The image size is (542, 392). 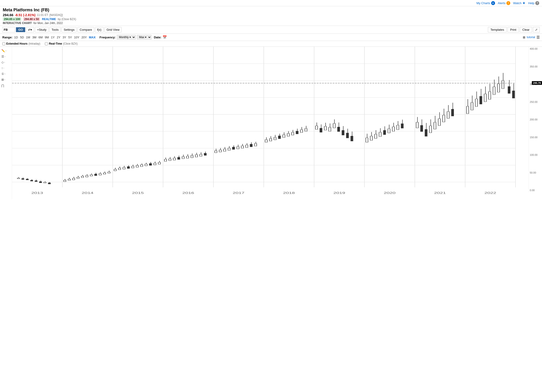 What do you see at coordinates (519, 3) in the screenshot?
I see `watch-link: Watch ★` at bounding box center [519, 3].